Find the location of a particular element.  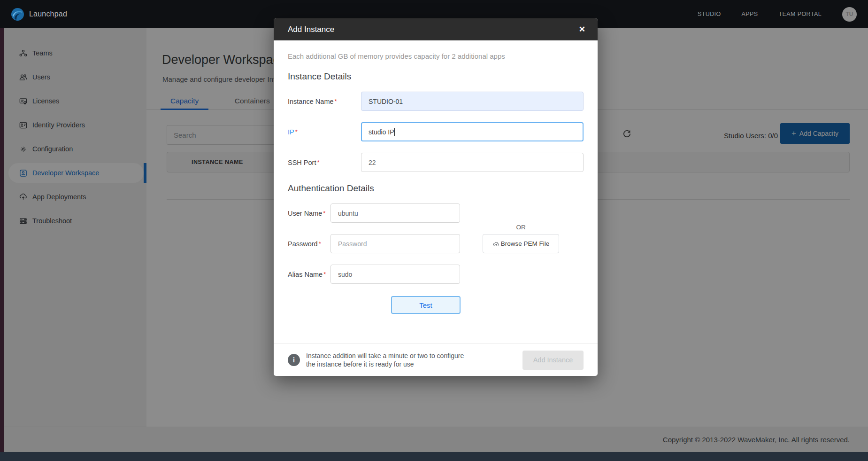

test-button: Test is located at coordinates (426, 305).